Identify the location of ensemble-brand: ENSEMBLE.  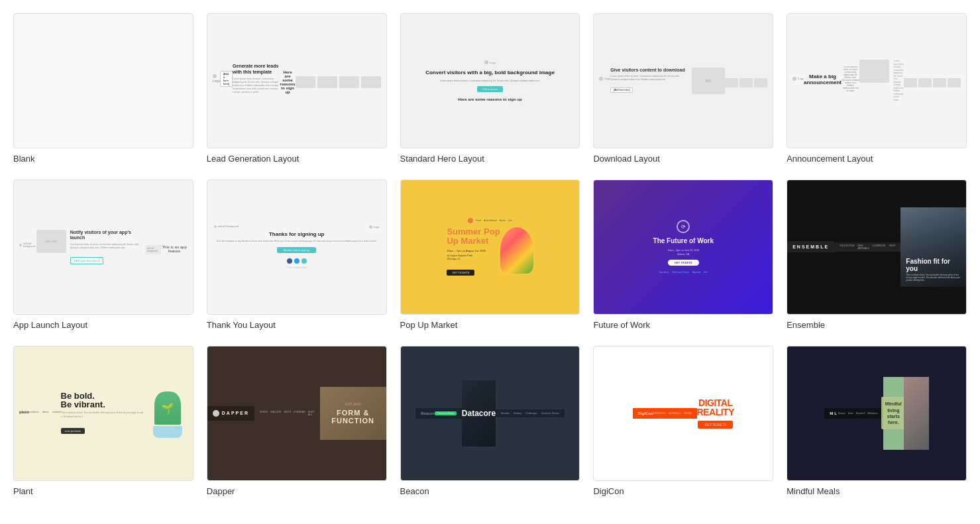
(811, 246).